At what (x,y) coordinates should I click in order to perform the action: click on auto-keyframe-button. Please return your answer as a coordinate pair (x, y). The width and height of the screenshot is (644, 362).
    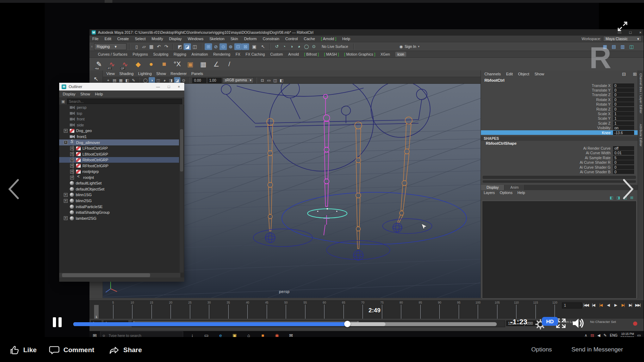
    Looking at the image, I should click on (635, 324).